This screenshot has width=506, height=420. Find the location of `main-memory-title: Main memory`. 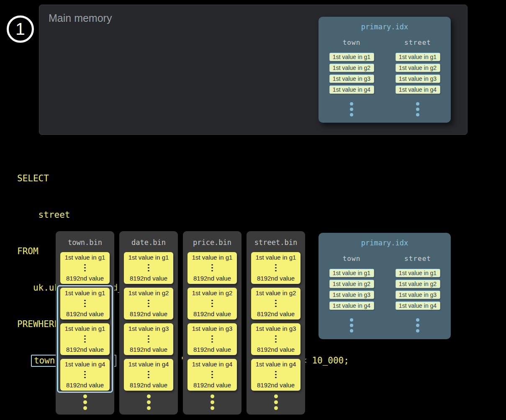

main-memory-title: Main memory is located at coordinates (80, 18).